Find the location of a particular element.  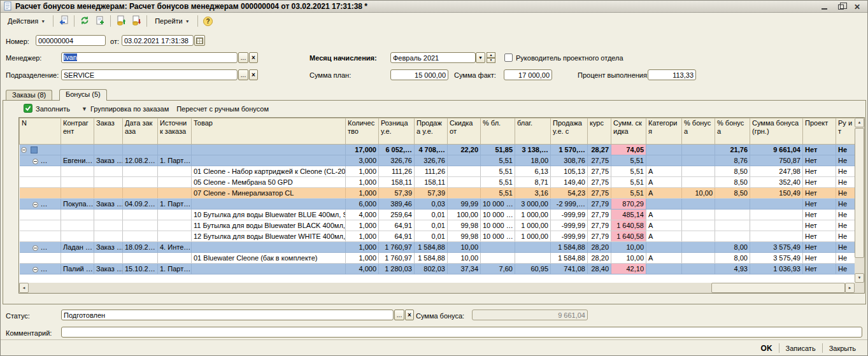

month-dropdown-button: ▼ is located at coordinates (480, 57).